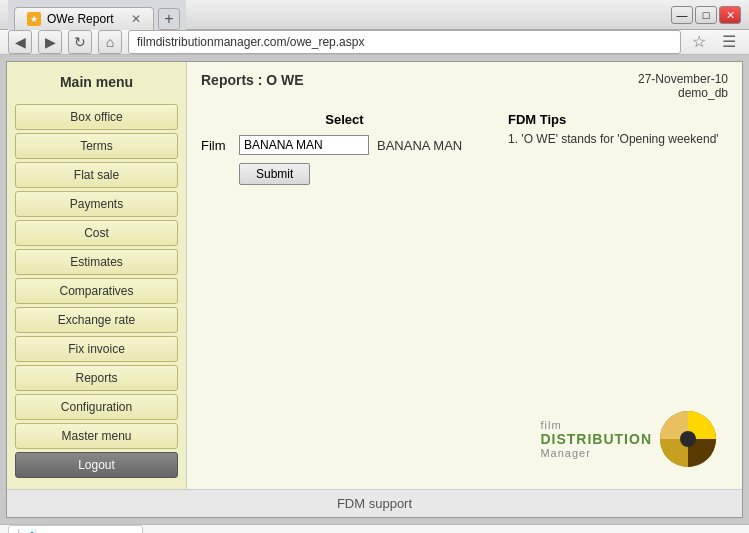  What do you see at coordinates (96, 436) in the screenshot?
I see `sidebar-item-master-menu: Master menu` at bounding box center [96, 436].